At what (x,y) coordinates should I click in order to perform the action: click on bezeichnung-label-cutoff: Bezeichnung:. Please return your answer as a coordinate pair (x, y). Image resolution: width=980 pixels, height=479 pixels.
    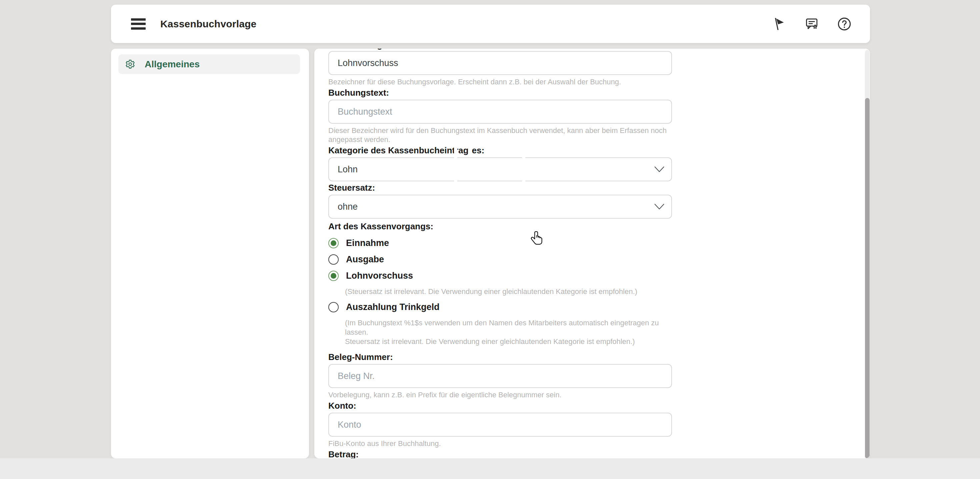
    Looking at the image, I should click on (500, 50).